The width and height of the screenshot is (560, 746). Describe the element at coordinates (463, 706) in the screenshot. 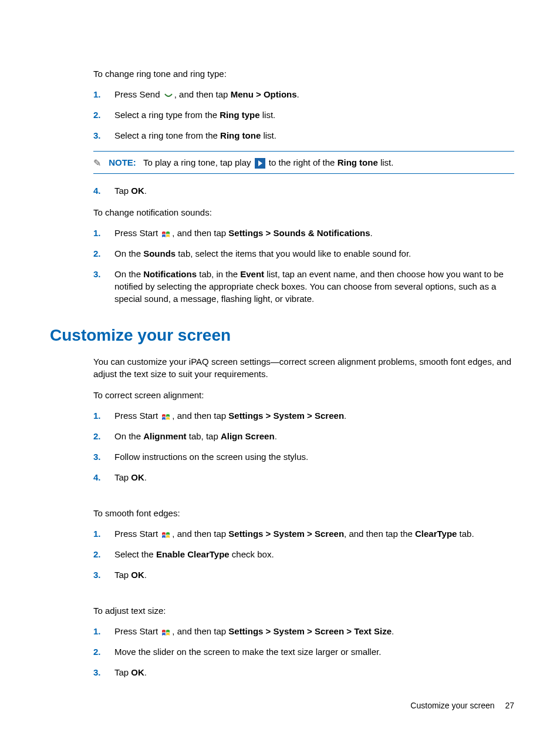

I see `page-footer: Customize your screen 27` at that location.